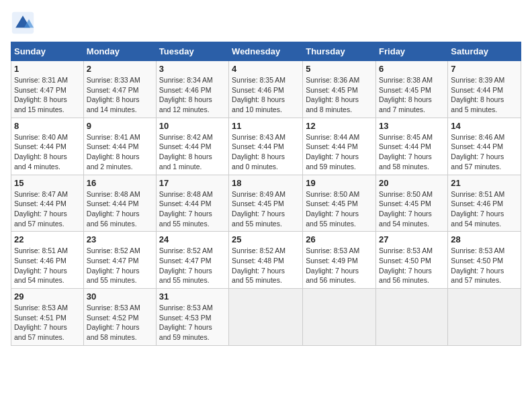 The height and width of the screenshot is (411, 532). What do you see at coordinates (412, 126) in the screenshot?
I see `day-number: 13` at bounding box center [412, 126].